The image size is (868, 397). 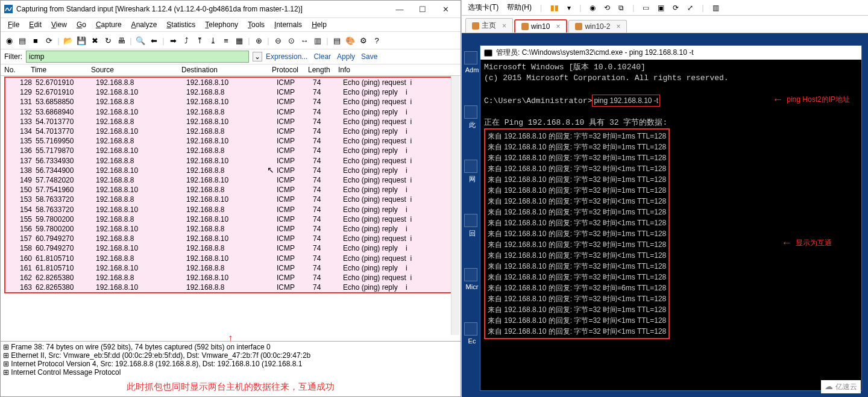 What do you see at coordinates (230, 347) in the screenshot?
I see `tree-line: ⊞ Frame 38: 74 bytes on wire (592 bits),…` at bounding box center [230, 347].